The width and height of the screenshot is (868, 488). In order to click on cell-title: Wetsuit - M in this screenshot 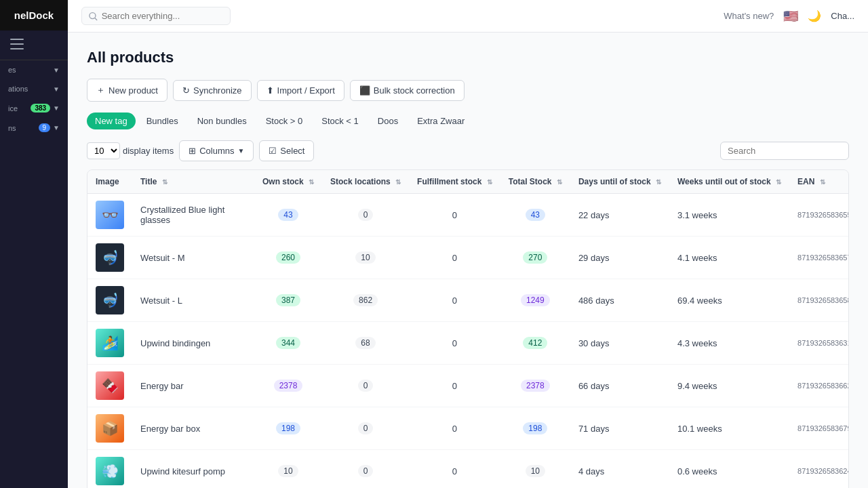, I will do `click(193, 258)`.